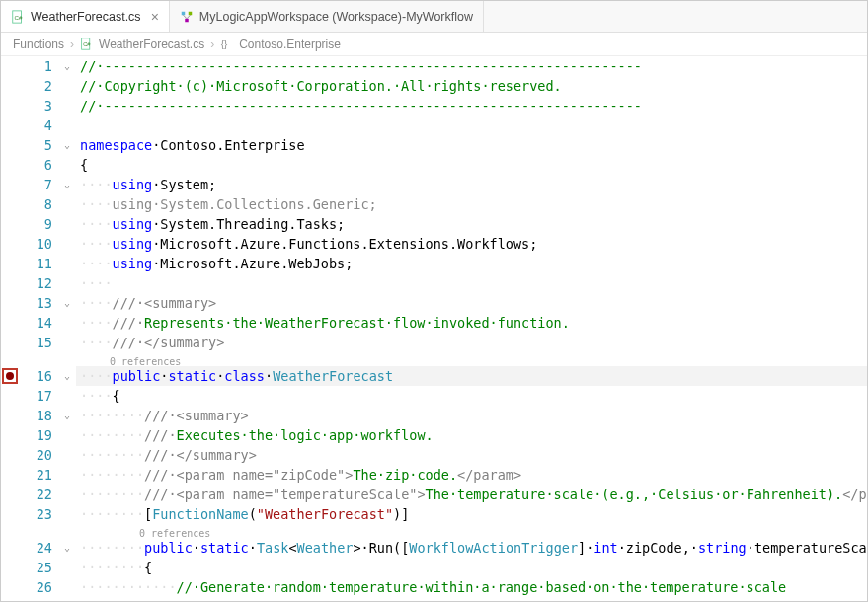  Describe the element at coordinates (434, 17) in the screenshot. I see `tab-bar: C# WeatherForecast.cs × MyLogicAppWorksp…` at that location.